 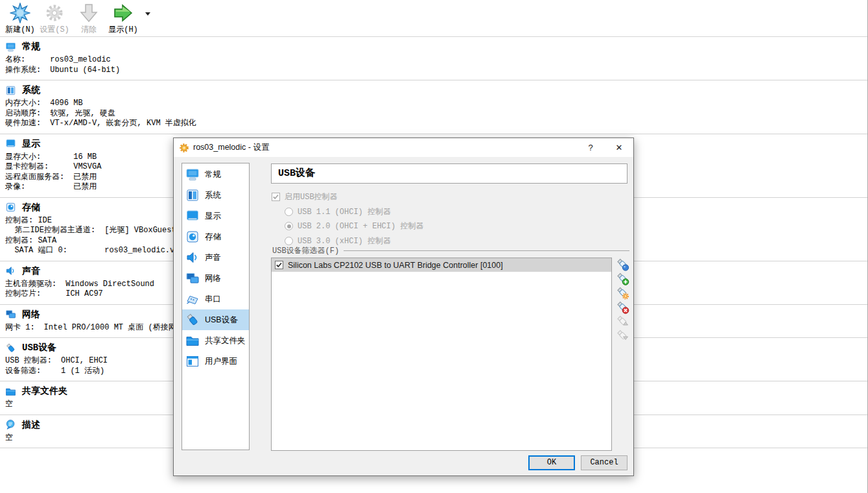 What do you see at coordinates (148, 14) in the screenshot?
I see `show-dropdown-caret-icon` at bounding box center [148, 14].